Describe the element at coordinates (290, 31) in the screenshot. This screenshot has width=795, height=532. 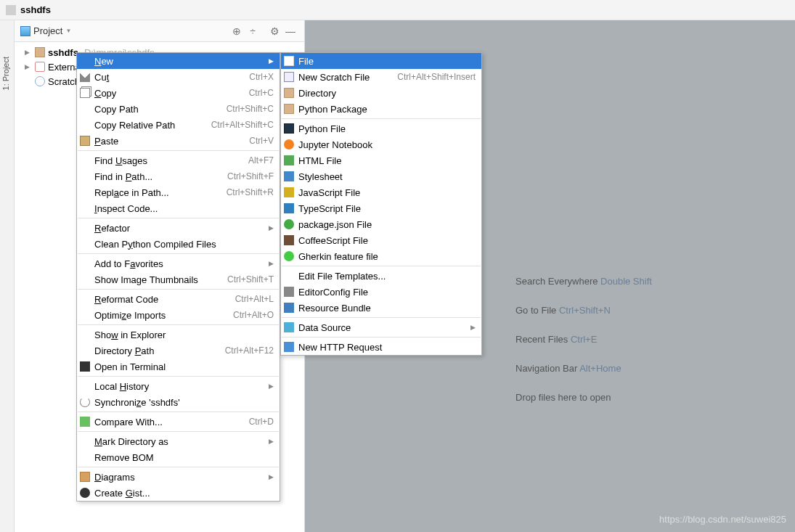
I see `minimize-icon: —` at that location.